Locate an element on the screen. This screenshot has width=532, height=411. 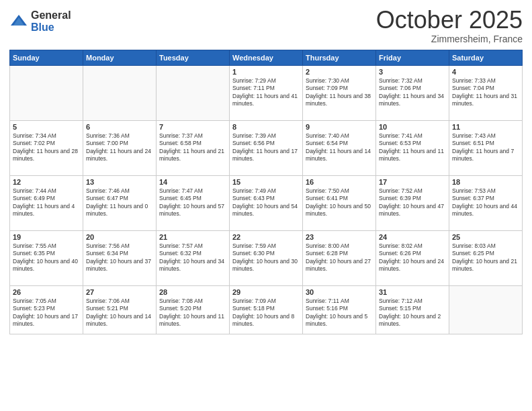
table-row: 6Sunrise: 7:36 AM Sunset: 7:00 PM Daylig… is located at coordinates (120, 148).